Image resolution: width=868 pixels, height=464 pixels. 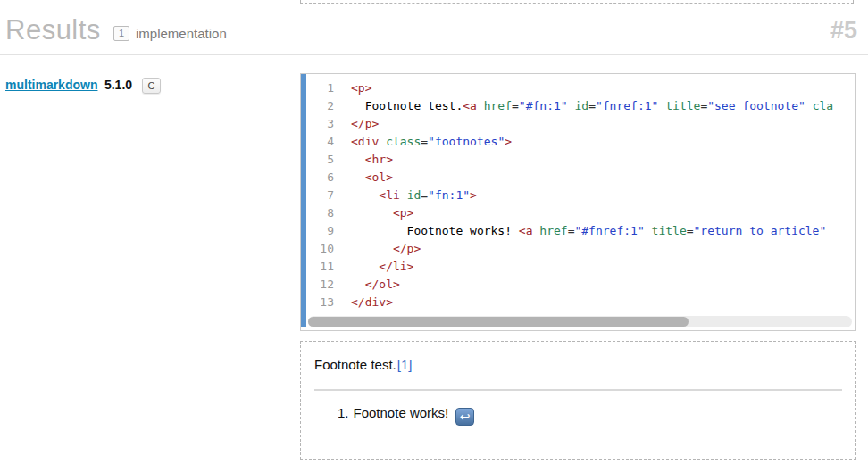 What do you see at coordinates (402, 412) in the screenshot?
I see `footnote-text: Footnote works!` at bounding box center [402, 412].